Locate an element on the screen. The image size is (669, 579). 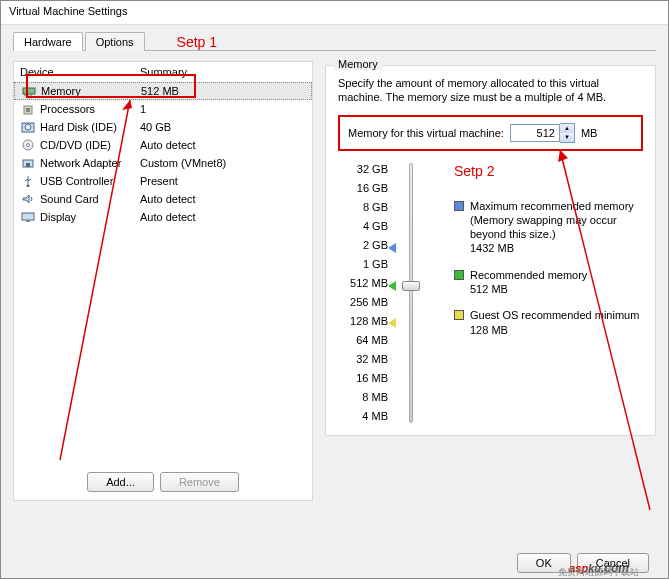
header-summary: Summary is located at coordinates (223, 72).